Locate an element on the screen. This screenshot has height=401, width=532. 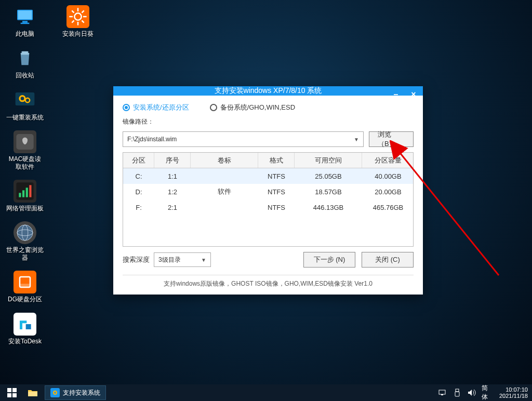
desktop-icon-this-pc: 此电脑 is located at coordinates (25, 21).